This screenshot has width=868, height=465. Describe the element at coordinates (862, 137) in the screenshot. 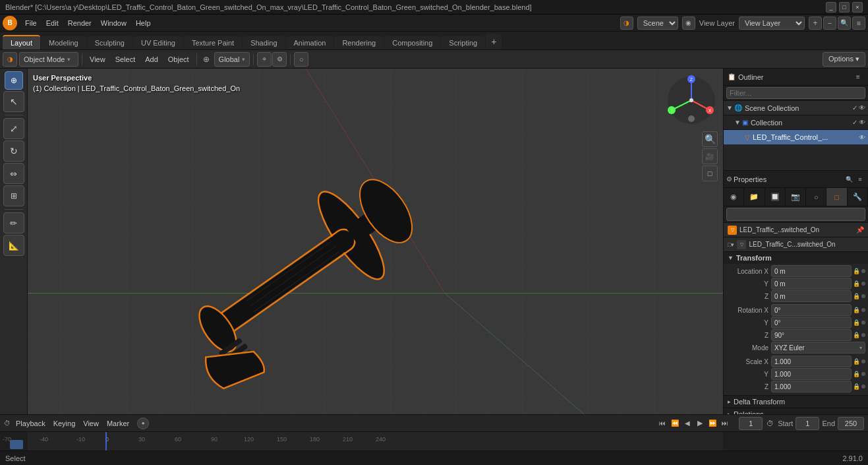

I see `object-eye-icon: 👁` at that location.